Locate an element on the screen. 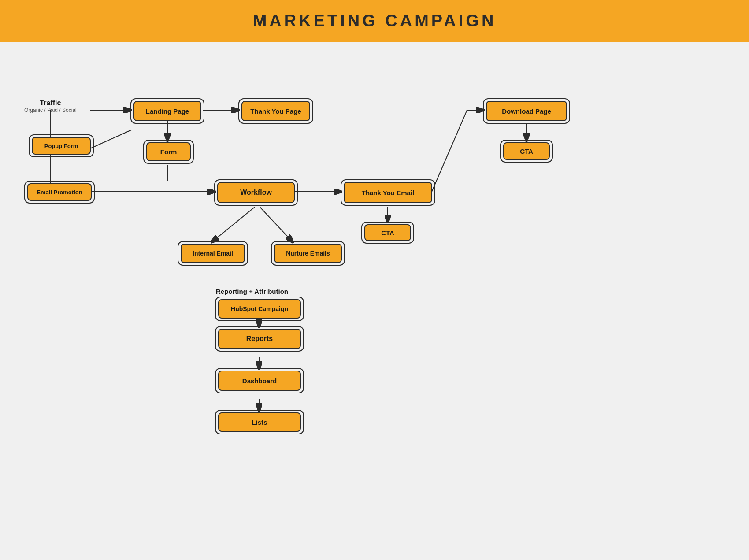 Image resolution: width=749 pixels, height=560 pixels. popup-form-node: Popup Form is located at coordinates (61, 146).